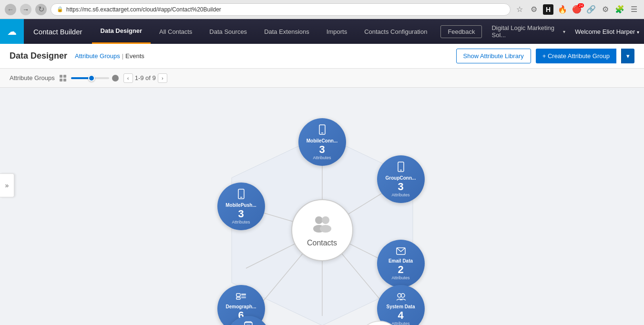 This screenshot has width=644, height=325. Describe the element at coordinates (322, 230) in the screenshot. I see `contacts-center-node: Contacts` at that location.